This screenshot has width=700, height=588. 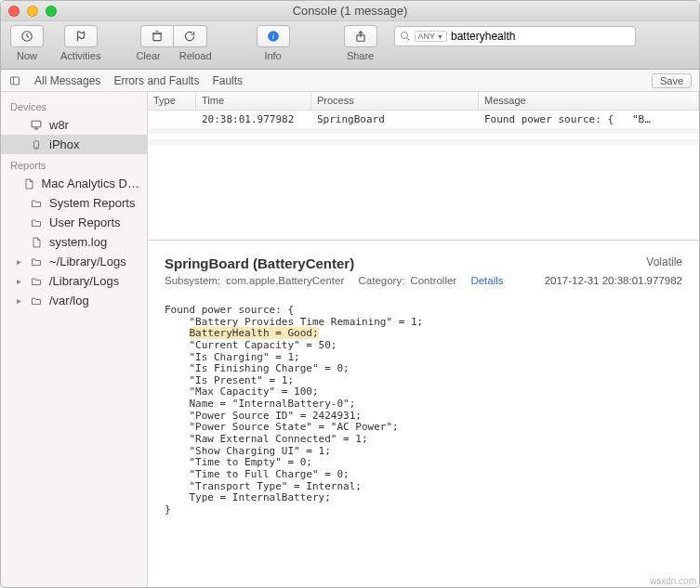 I want to click on info-button: i, so click(x=273, y=36).